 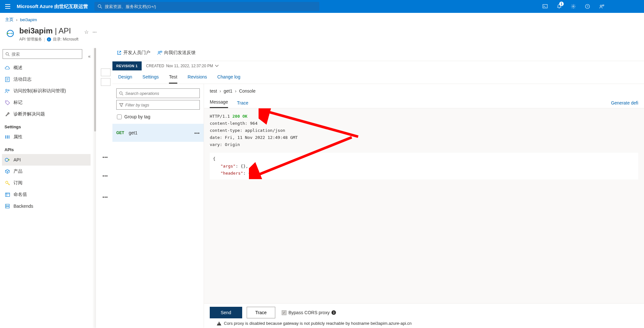 I want to click on cloud-icon, so click(x=7, y=68).